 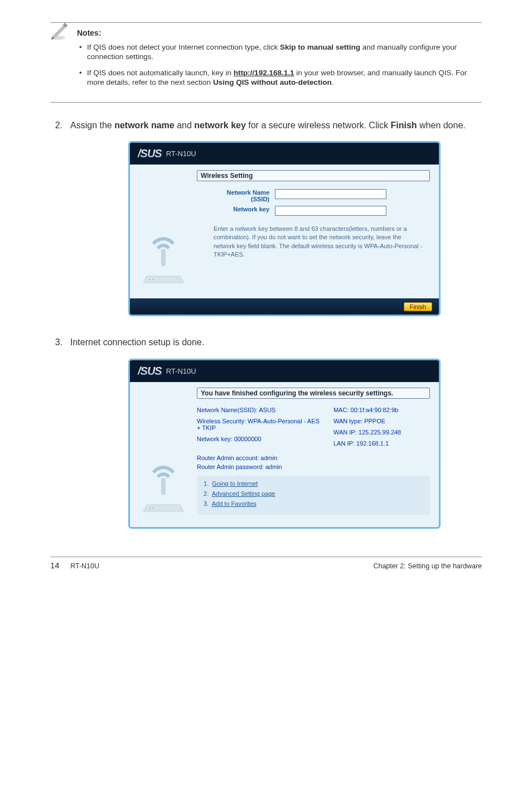 What do you see at coordinates (284, 307) in the screenshot?
I see `button-bar: Finish` at bounding box center [284, 307].